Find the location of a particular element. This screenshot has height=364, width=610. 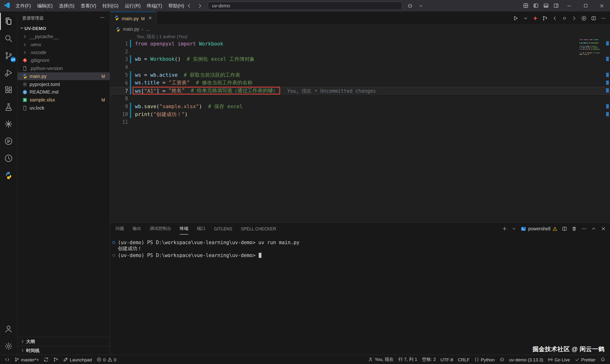

status-sync-changes is located at coordinates (46, 360).